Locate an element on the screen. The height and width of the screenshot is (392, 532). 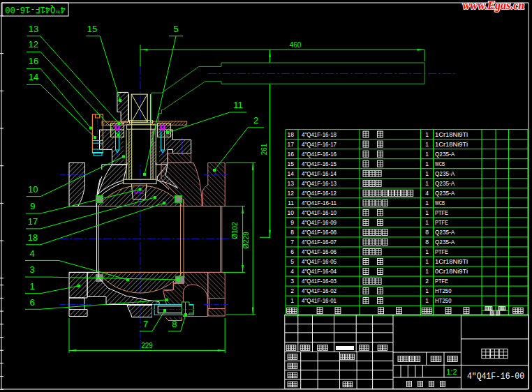
svg-text: Ø102 is located at coordinates (235, 230).